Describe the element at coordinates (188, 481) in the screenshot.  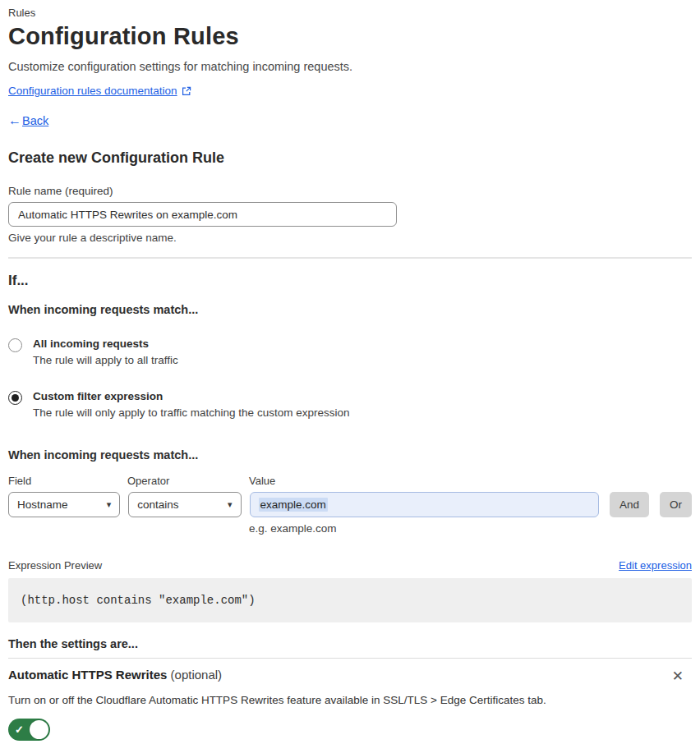
I see `operator-label: Operator` at that location.